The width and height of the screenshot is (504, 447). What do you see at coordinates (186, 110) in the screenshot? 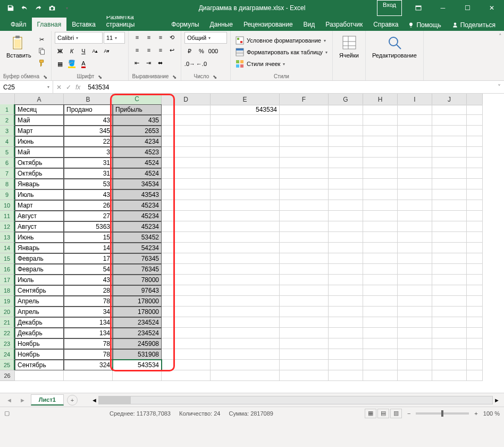
I see `cell-D1` at bounding box center [186, 110].